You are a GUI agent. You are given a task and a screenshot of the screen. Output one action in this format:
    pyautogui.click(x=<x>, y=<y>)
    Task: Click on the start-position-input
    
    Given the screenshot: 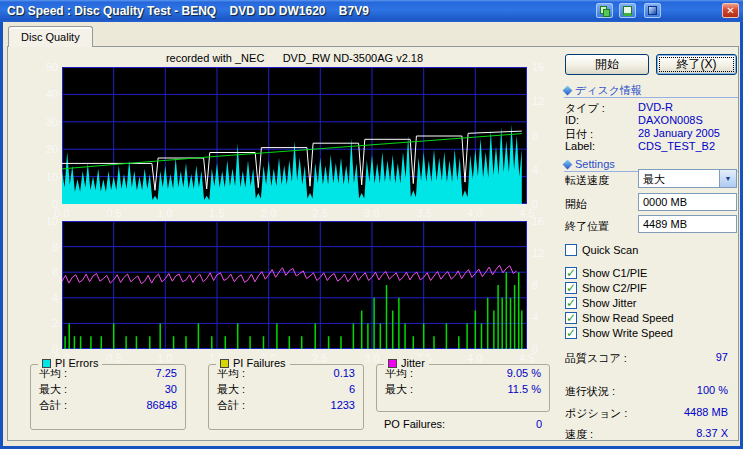 What is the action you would take?
    pyautogui.click(x=688, y=202)
    